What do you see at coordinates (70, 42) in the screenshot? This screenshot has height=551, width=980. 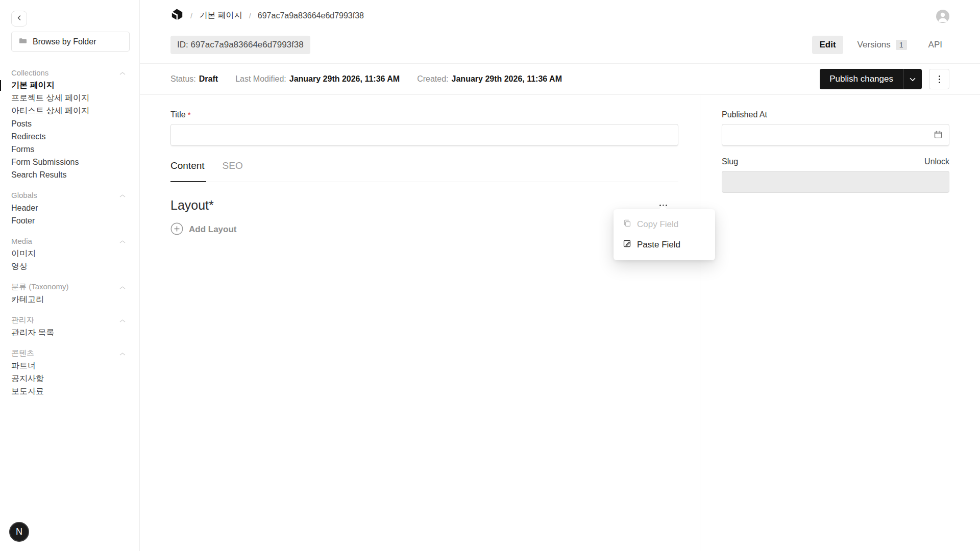 I see `browse-by-folder-button: Browse by Folder` at bounding box center [70, 42].